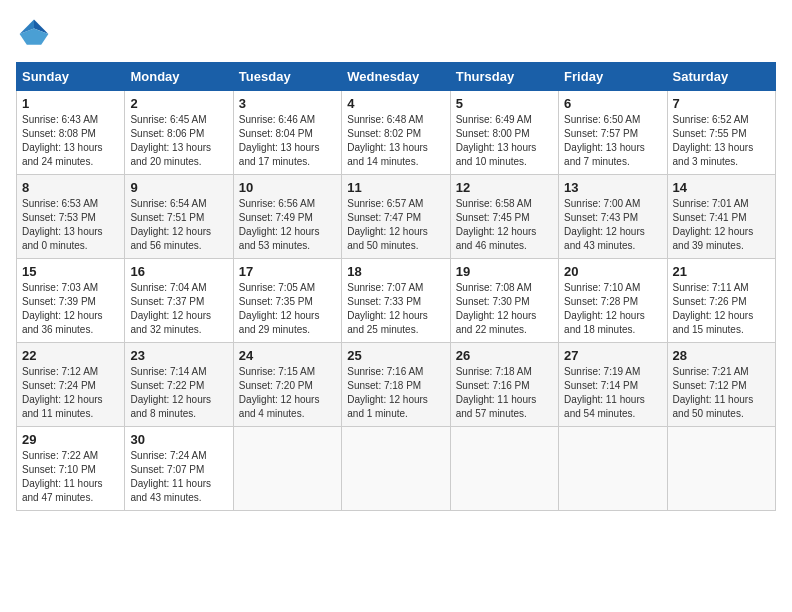  What do you see at coordinates (613, 77) in the screenshot?
I see `col-friday: Friday` at bounding box center [613, 77].